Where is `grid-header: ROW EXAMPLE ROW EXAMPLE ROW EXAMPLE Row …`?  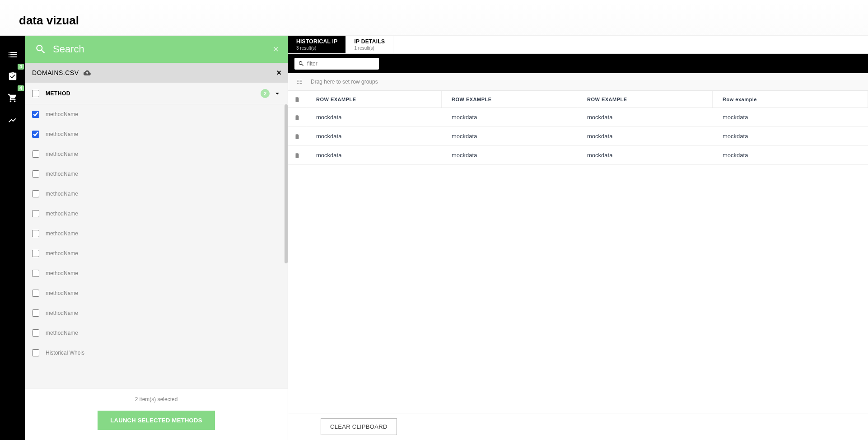 grid-header: ROW EXAMPLE ROW EXAMPLE ROW EXAMPLE Row … is located at coordinates (578, 99).